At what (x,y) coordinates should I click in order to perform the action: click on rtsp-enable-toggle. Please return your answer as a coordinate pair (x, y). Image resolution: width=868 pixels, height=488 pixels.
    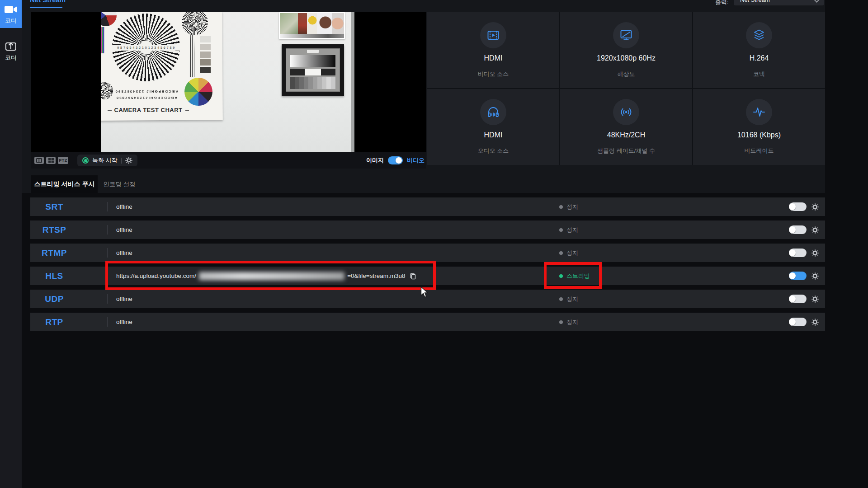
    Looking at the image, I should click on (797, 230).